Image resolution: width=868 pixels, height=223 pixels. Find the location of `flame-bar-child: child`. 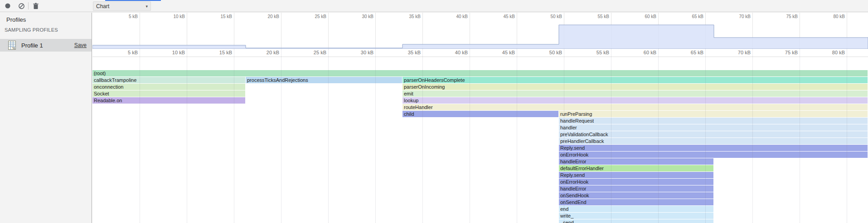

flame-bar-child: child is located at coordinates (480, 114).